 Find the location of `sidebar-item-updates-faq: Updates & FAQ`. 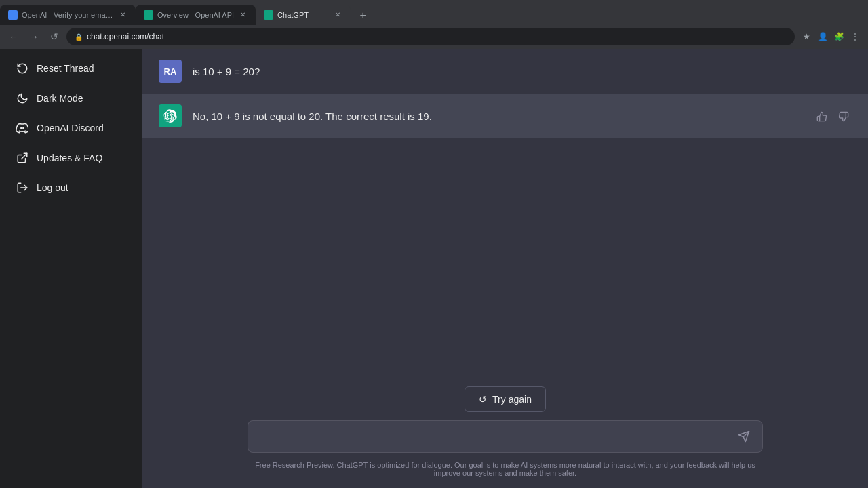

sidebar-item-updates-faq: Updates & FAQ is located at coordinates (71, 158).